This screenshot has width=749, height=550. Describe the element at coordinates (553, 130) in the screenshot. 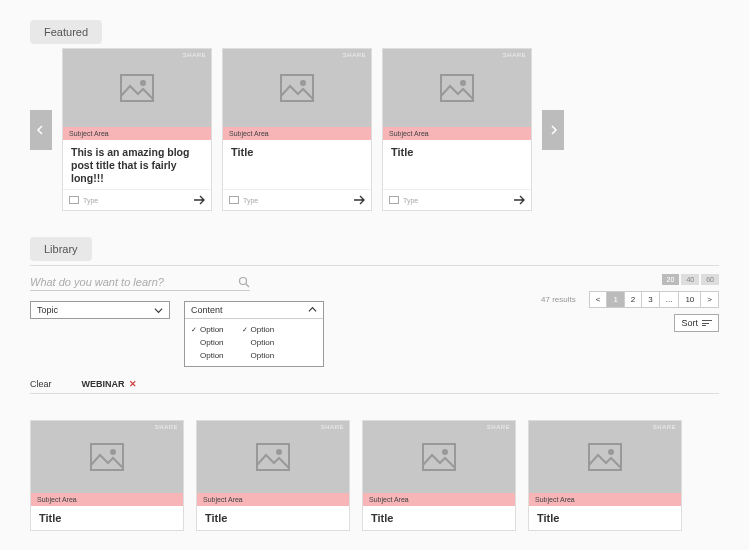

I see `carousel-next-button` at that location.